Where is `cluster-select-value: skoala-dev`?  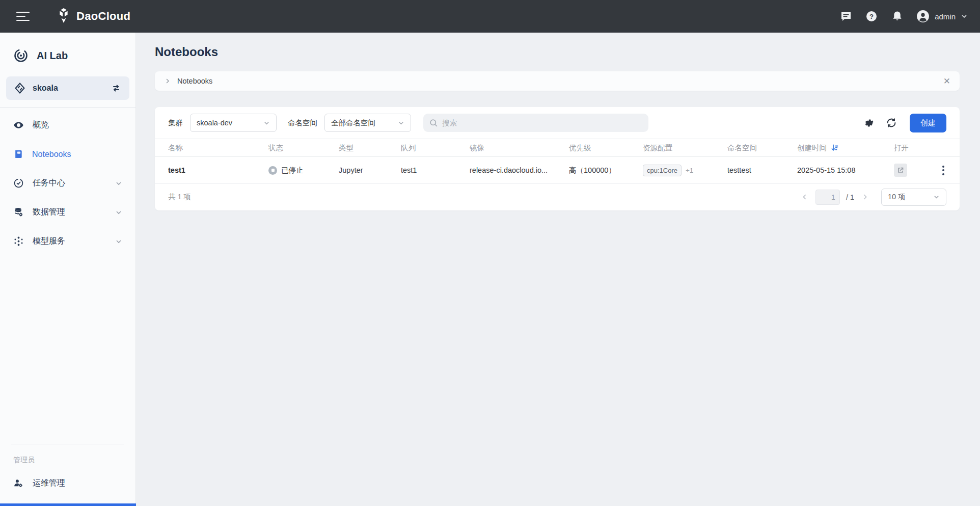 cluster-select-value: skoala-dev is located at coordinates (230, 123).